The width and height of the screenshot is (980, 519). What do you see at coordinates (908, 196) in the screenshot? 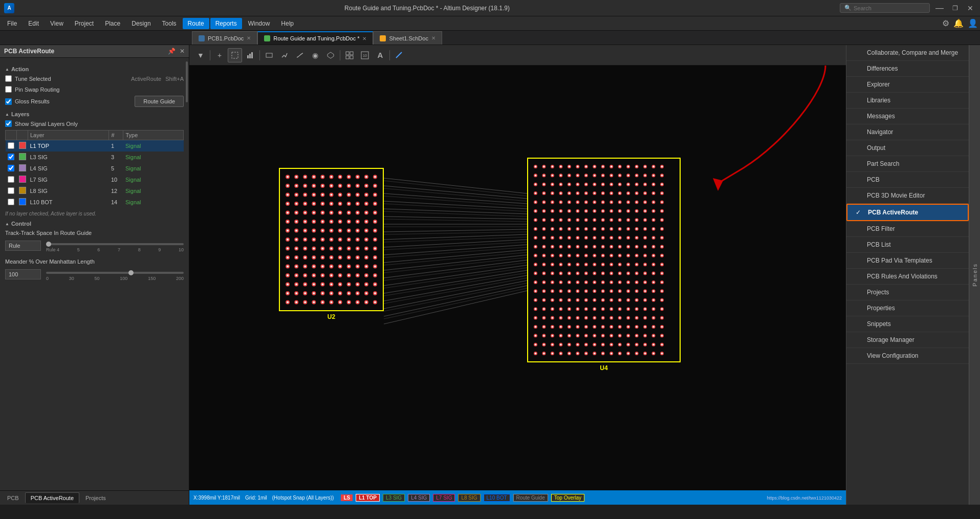
I see `panel-menu-item-pcb3d: PCB 3D Movie Editor` at bounding box center [908, 196].